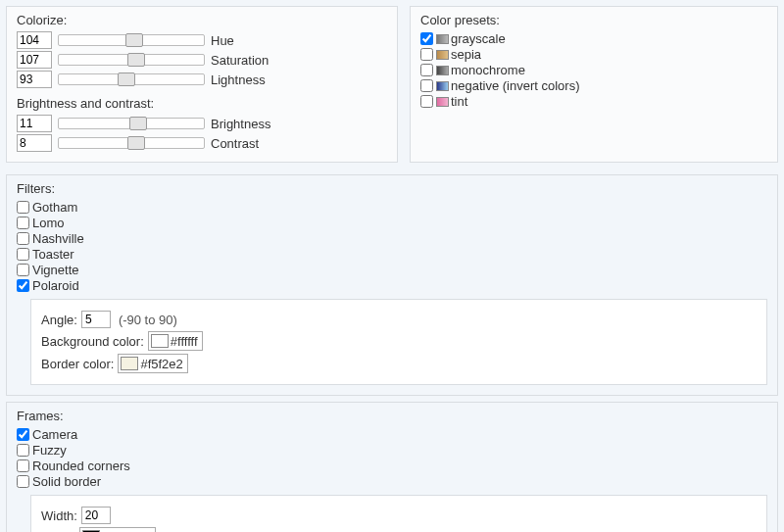 The width and height of the screenshot is (784, 532). I want to click on polaroid-bg-label: Background color:, so click(92, 341).